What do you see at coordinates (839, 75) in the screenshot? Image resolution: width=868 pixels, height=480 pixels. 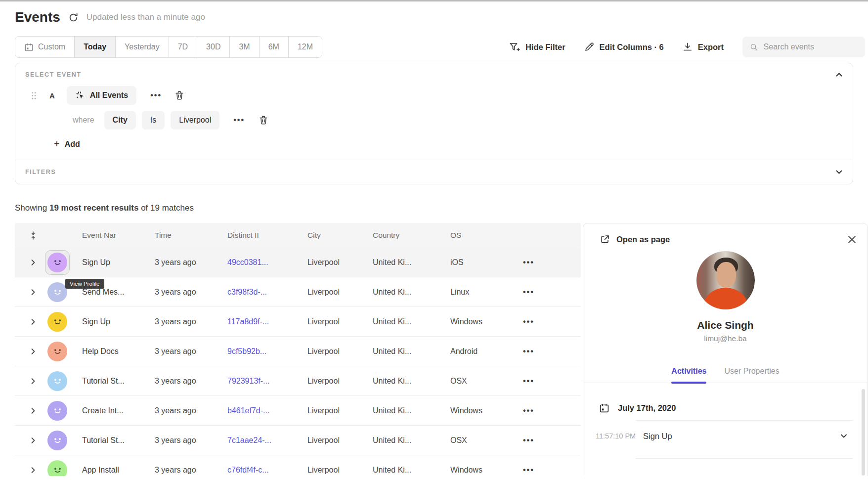 I see `collapse-section-button` at bounding box center [839, 75].